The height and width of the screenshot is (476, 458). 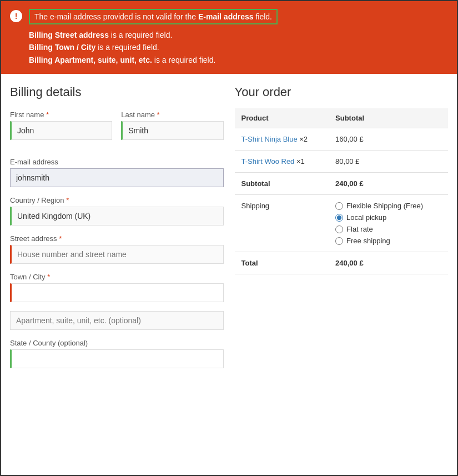 I want to click on shipping-option-flat: Flat rate, so click(x=389, y=229).